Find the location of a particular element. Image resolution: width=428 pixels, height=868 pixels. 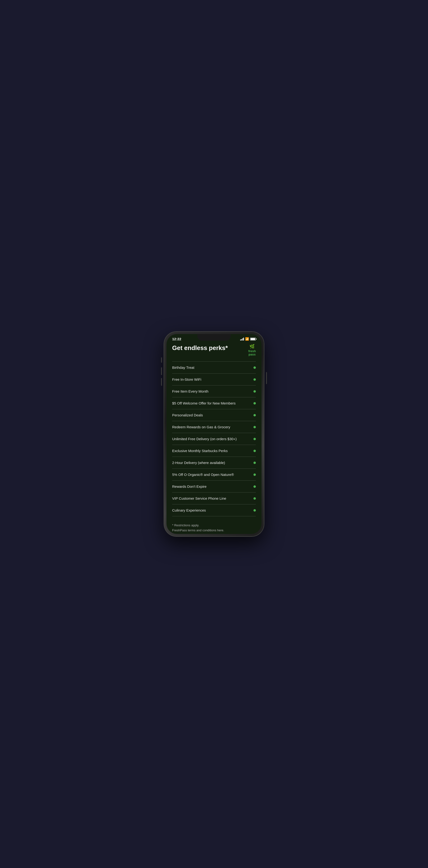

leaf-icon: 🌿 is located at coordinates (252, 347).